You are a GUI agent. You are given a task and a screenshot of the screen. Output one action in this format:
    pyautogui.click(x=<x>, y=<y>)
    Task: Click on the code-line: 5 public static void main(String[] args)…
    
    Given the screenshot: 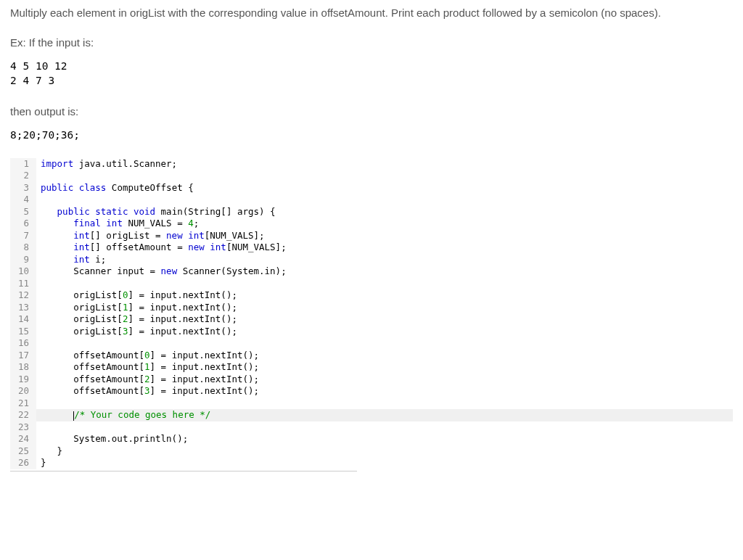 What is the action you would take?
    pyautogui.click(x=372, y=212)
    